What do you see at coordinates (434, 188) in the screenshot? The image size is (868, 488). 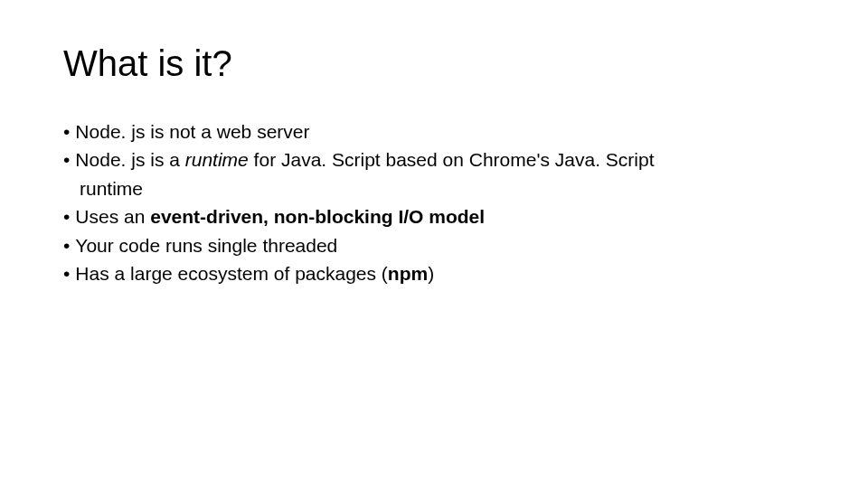 I see `bullet-item-continuation: runtime` at bounding box center [434, 188].